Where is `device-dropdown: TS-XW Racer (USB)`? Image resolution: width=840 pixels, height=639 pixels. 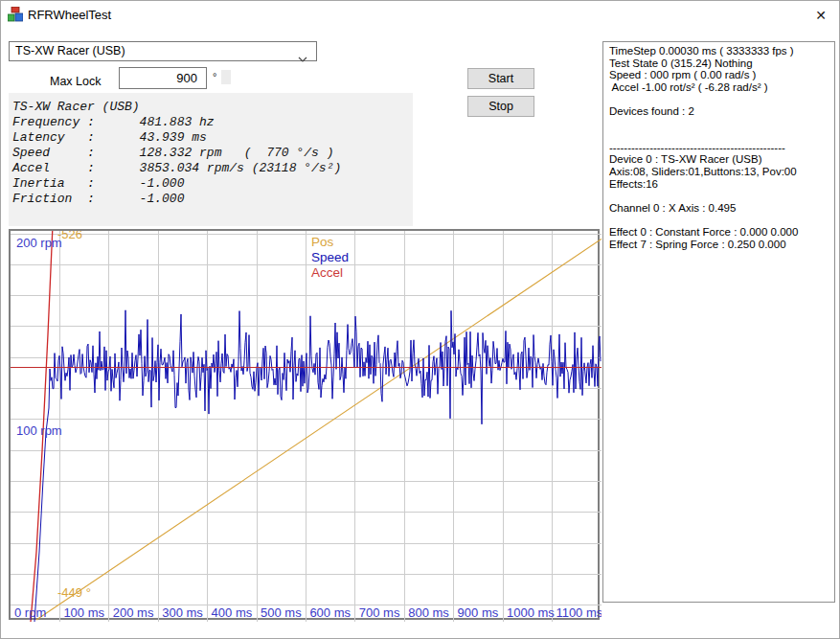
device-dropdown: TS-XW Racer (USB) is located at coordinates (163, 52).